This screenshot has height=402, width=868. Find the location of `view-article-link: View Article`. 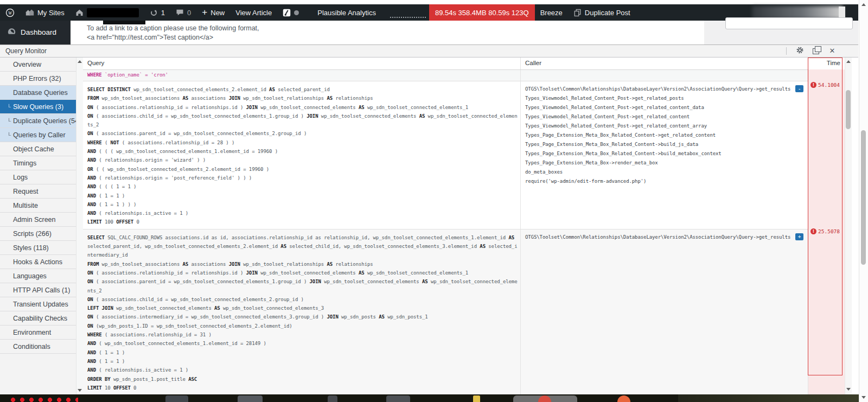

view-article-link: View Article is located at coordinates (254, 12).